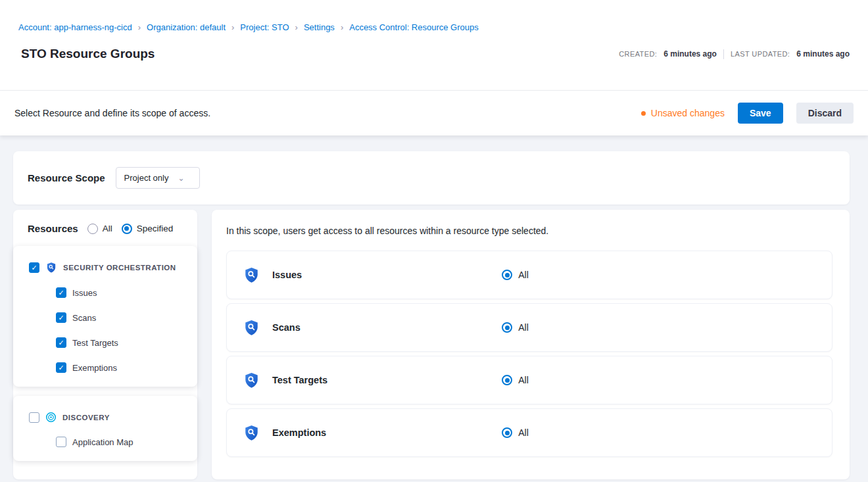 This screenshot has width=868, height=482. I want to click on breadcrumb-organization: Organization: default, so click(186, 28).